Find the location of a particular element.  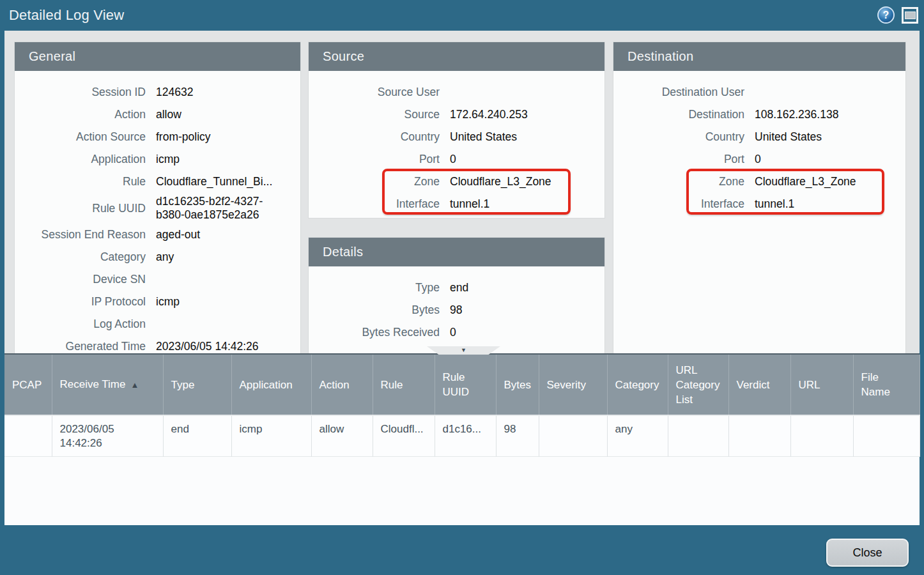

column-header-label: Category is located at coordinates (638, 385).